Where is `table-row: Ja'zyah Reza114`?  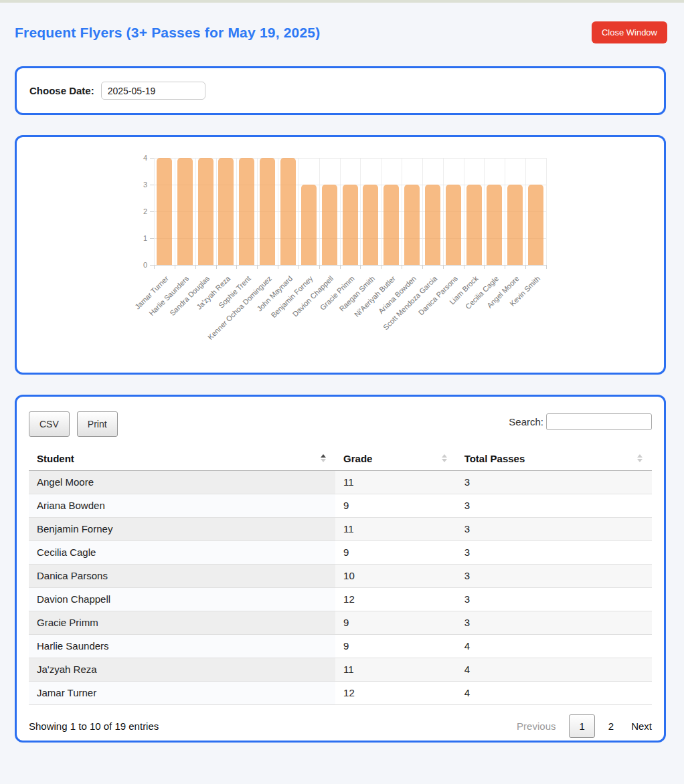
table-row: Ja'zyah Reza114 is located at coordinates (340, 669).